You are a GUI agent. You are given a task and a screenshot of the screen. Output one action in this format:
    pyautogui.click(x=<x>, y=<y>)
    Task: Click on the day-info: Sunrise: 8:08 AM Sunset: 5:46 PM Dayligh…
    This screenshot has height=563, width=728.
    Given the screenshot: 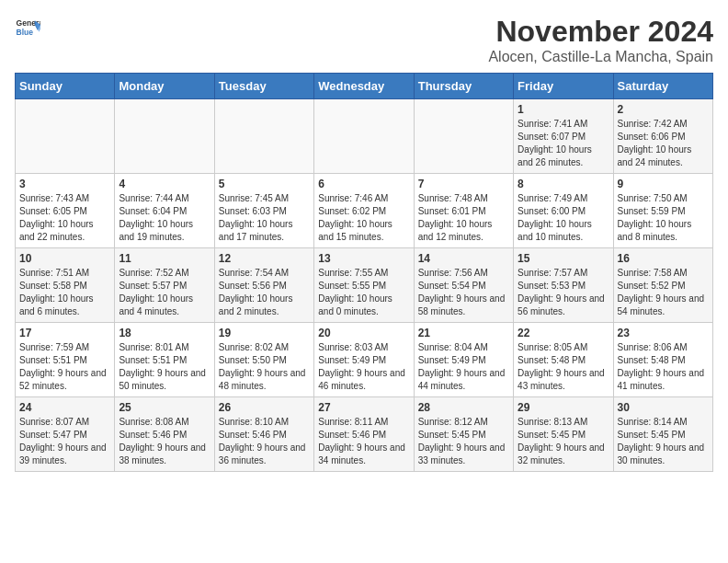 What is the action you would take?
    pyautogui.click(x=164, y=442)
    